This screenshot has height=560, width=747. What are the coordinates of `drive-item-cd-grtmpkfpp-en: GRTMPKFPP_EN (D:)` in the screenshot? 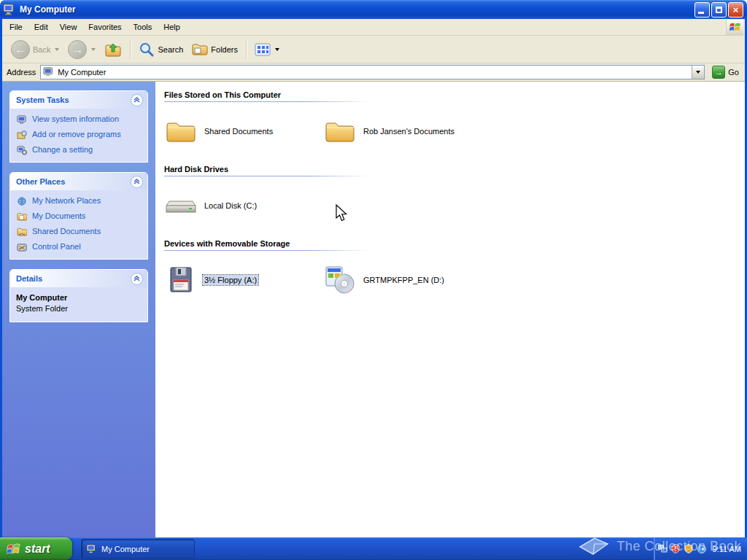 It's located at (403, 280).